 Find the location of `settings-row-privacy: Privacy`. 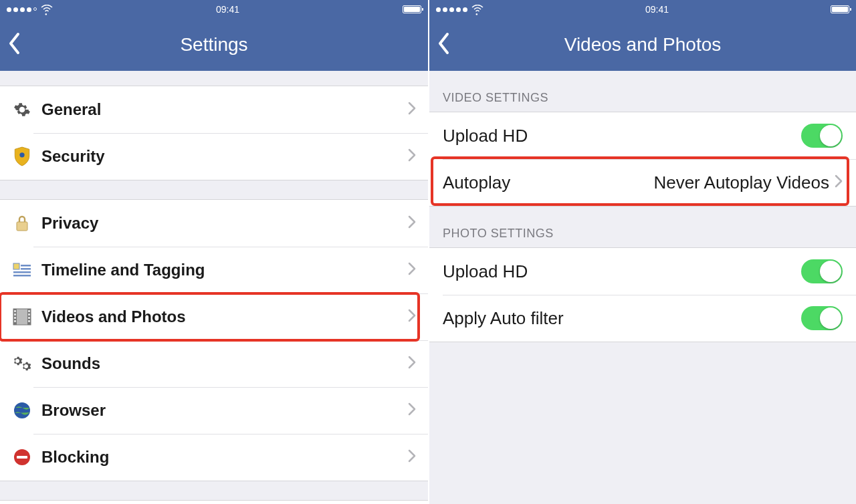

settings-row-privacy: Privacy is located at coordinates (214, 223).